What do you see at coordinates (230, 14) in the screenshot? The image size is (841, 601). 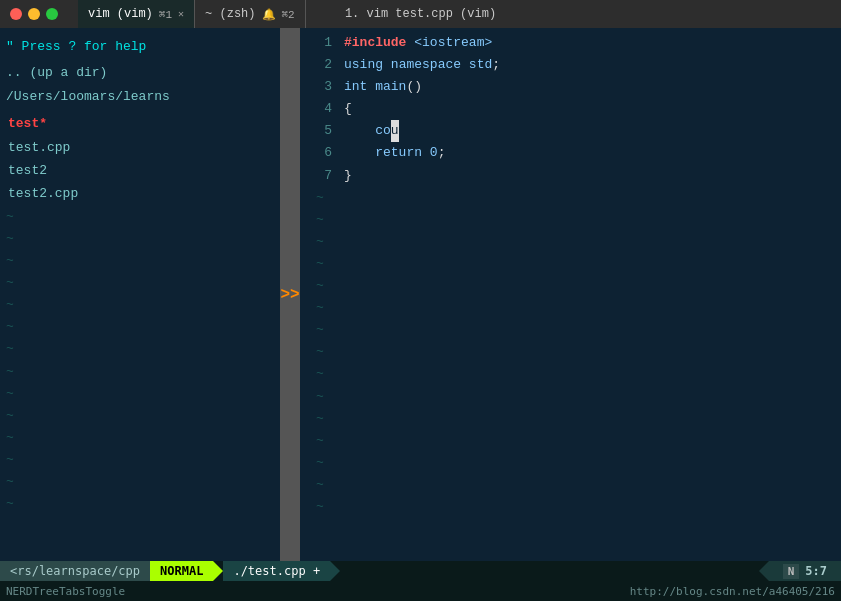 I see `tab-zsh-label: ~ (zsh)` at bounding box center [230, 14].